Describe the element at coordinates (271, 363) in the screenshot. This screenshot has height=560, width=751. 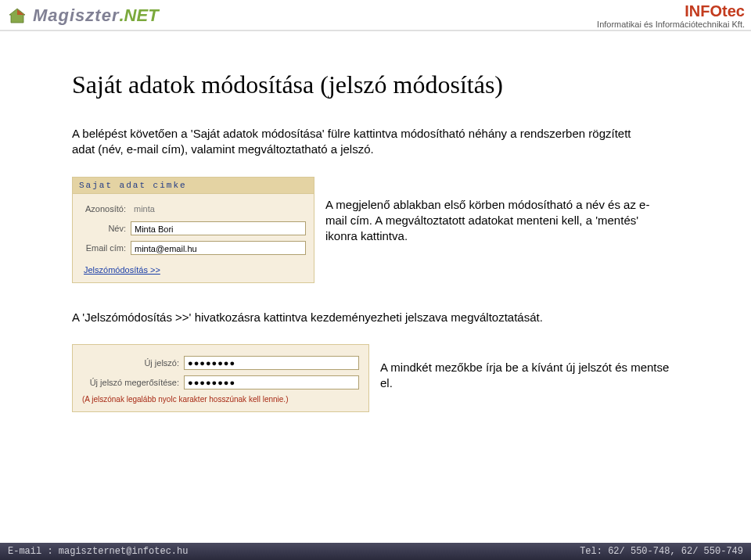
I see `pw1-input: ●●●●●●●●` at that location.